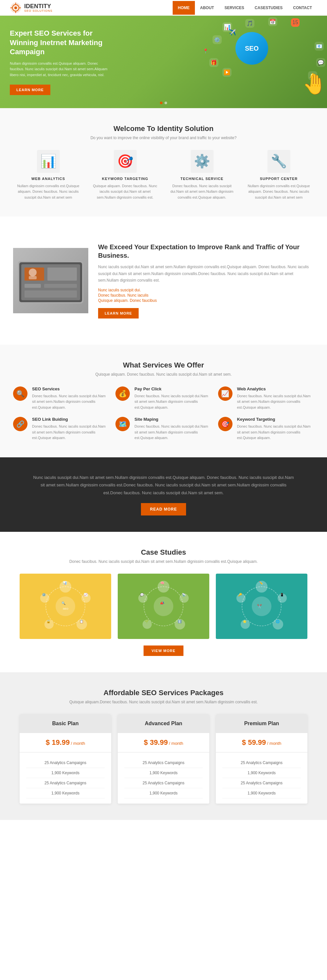 This screenshot has width=327, height=980. Describe the element at coordinates (262, 743) in the screenshot. I see `pricing-price-premium: $ 59.99 / month` at that location.